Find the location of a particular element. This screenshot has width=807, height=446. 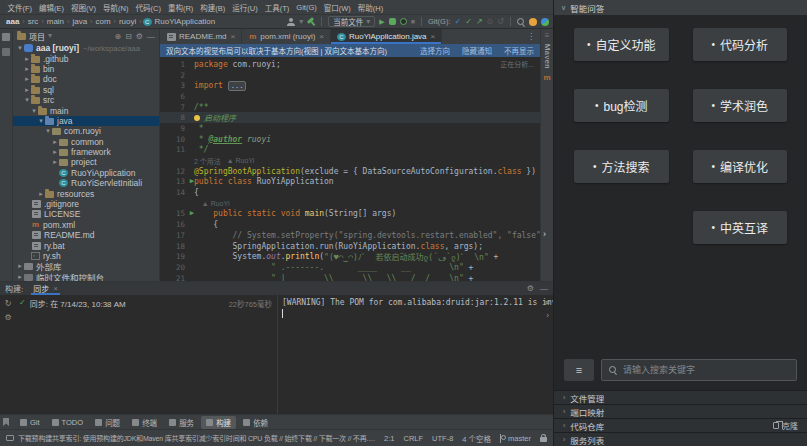

code-line: 12@SpringBootApplication(exclude = { Dat… is located at coordinates (350, 172).